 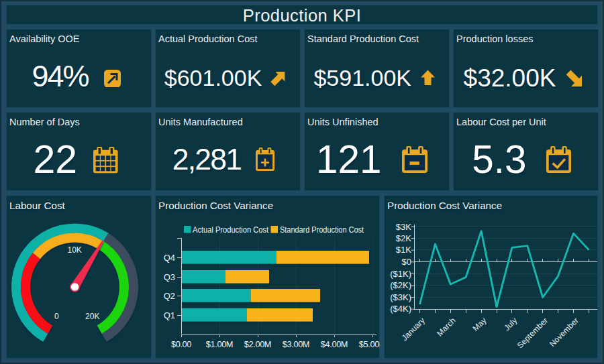 What do you see at coordinates (93, 316) in the screenshot?
I see `svg-text: 20K` at bounding box center [93, 316].